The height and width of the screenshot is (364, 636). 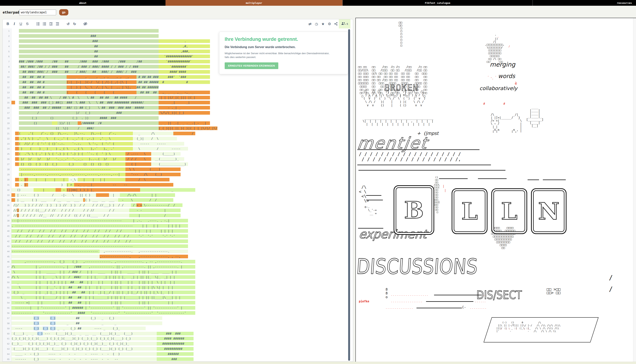 What do you see at coordinates (178, 349) in the screenshot?
I see `editor-line: 63 (____)(_) (_)(____) (____)(_) (_)(_) …` at bounding box center [178, 349].